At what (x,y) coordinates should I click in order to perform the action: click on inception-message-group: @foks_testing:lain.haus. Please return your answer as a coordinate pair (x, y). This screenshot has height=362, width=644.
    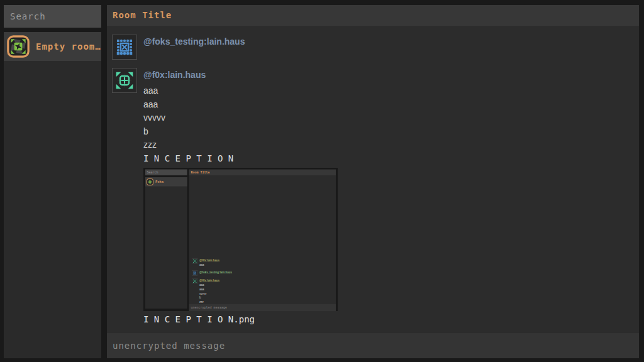
    Looking at the image, I should click on (213, 273).